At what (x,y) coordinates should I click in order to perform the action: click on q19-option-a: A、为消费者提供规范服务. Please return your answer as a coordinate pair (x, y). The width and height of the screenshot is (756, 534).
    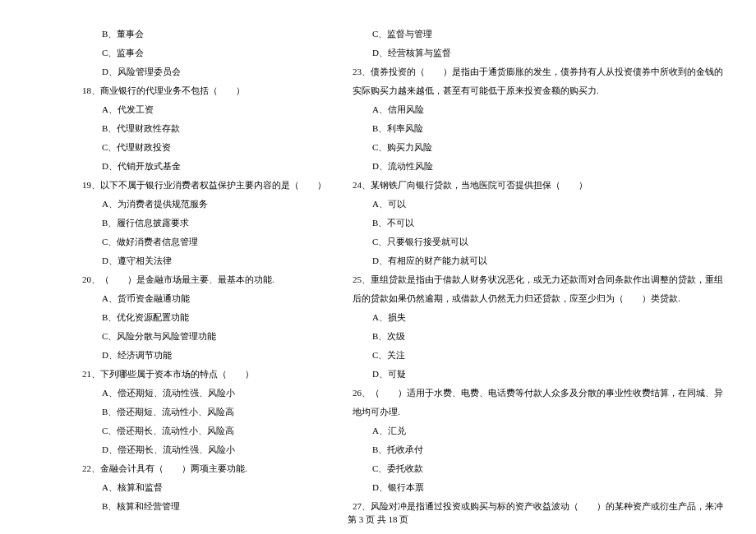
    Looking at the image, I should click on (205, 204).